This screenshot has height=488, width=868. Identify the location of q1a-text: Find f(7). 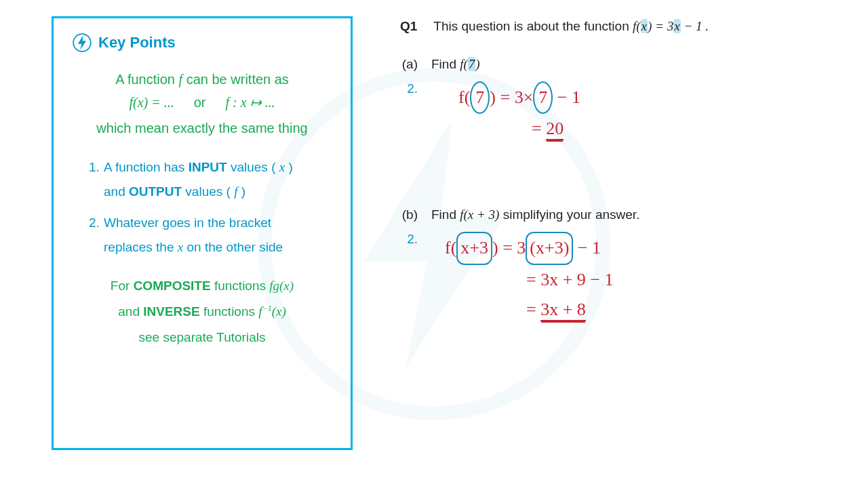
(456, 64).